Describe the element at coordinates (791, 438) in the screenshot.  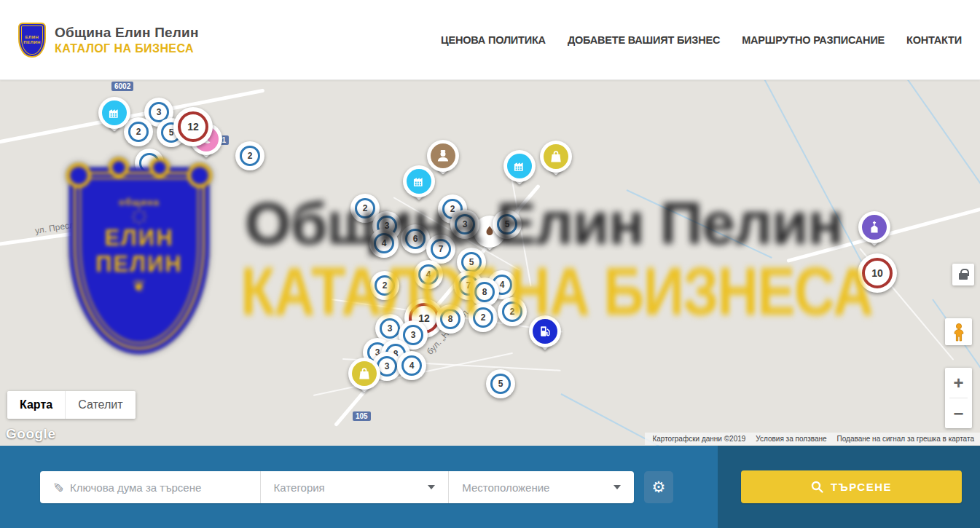
I see `attribution-link: Условия за ползване` at that location.